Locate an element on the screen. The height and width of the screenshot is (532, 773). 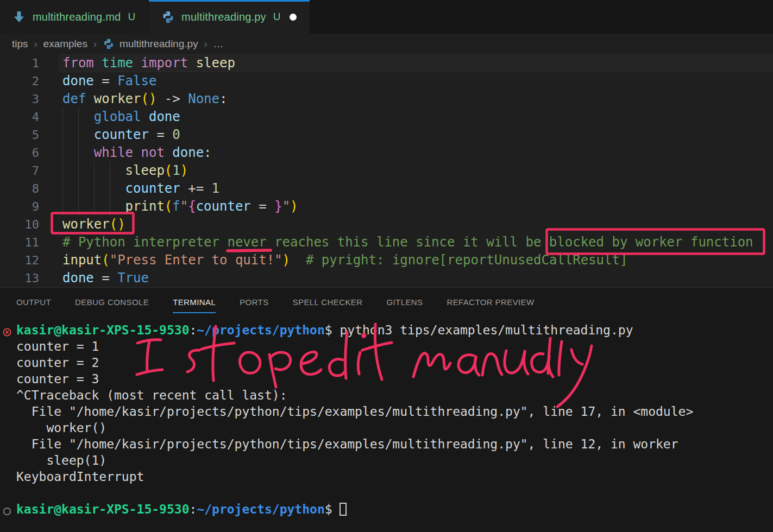
modified-dot-icon is located at coordinates (293, 17).